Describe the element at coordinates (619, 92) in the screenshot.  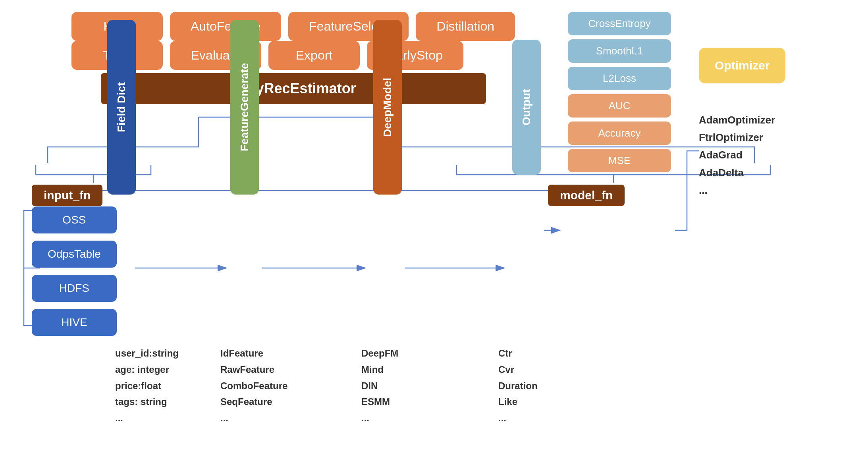
I see `metrics-col: CrossEntropy SmoothL1 L2Loss AUC Accurac…` at that location.